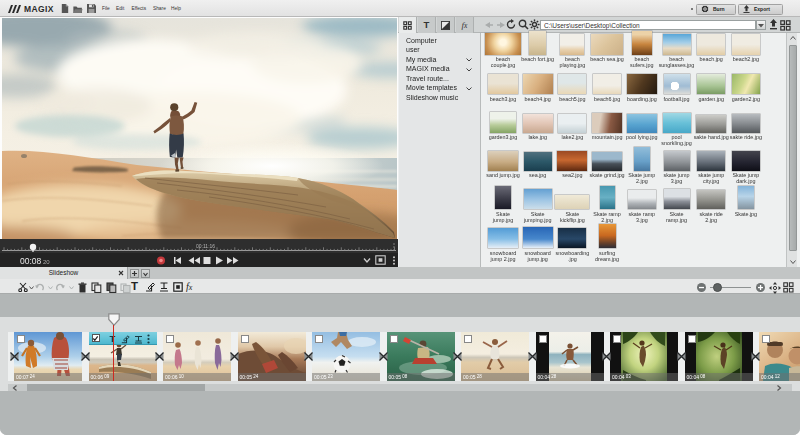 The width and height of the screenshot is (800, 435). I want to click on svg-text: 00:11:16, so click(206, 246).